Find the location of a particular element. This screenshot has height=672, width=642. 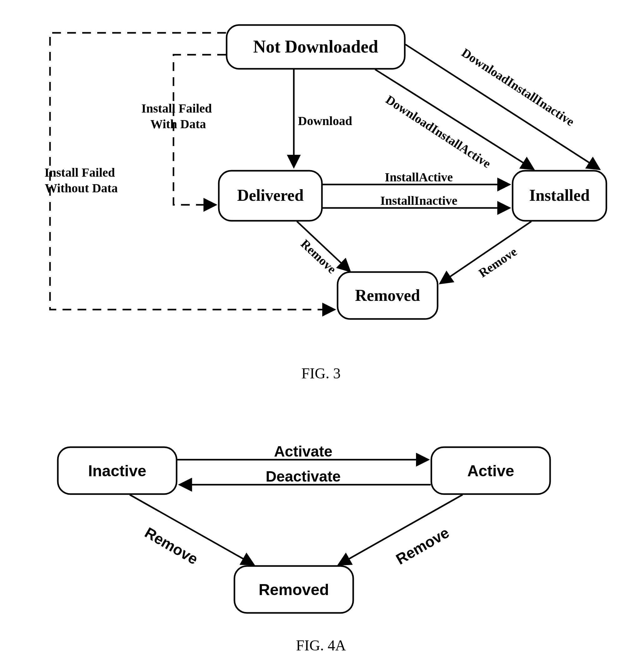

edge-install-active: InstallActive is located at coordinates (416, 177).